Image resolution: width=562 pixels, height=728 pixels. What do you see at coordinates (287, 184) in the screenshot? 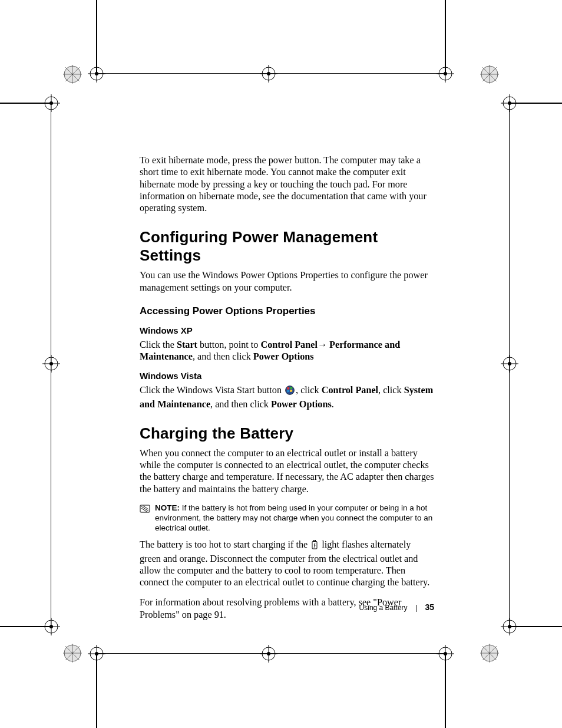
I see `intro-paragraph: To exit hibernate mode, press the power …` at bounding box center [287, 184].